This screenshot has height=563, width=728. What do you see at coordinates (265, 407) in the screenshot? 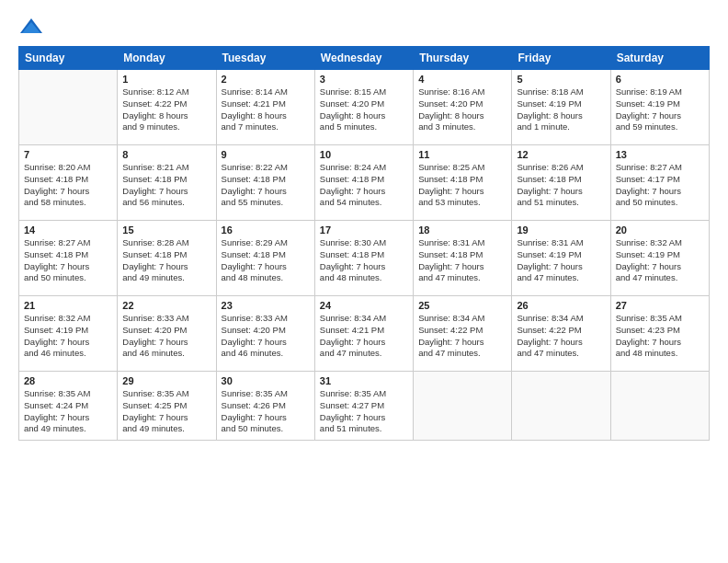
I see `calendar-cell: 30Sunrise: 8:35 AMSunset: 4:26 PMDayligh…` at bounding box center [265, 407].